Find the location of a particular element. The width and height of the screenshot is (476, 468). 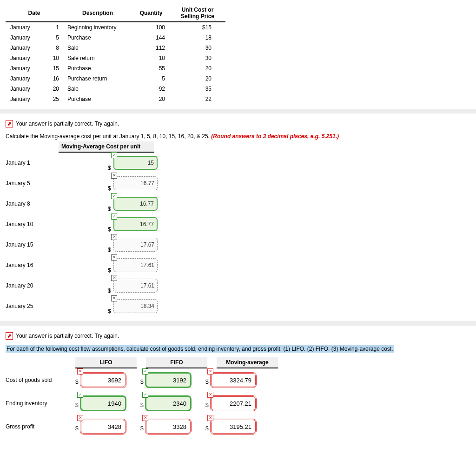

feedback-text-2: Your answer is partially correct. Try ag… is located at coordinates (67, 336).